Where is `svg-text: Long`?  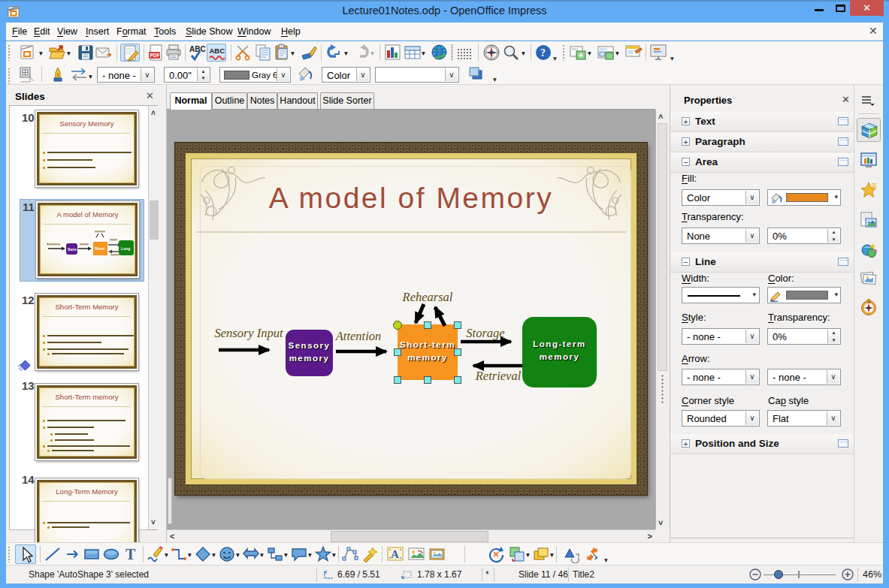 svg-text: Long is located at coordinates (125, 249).